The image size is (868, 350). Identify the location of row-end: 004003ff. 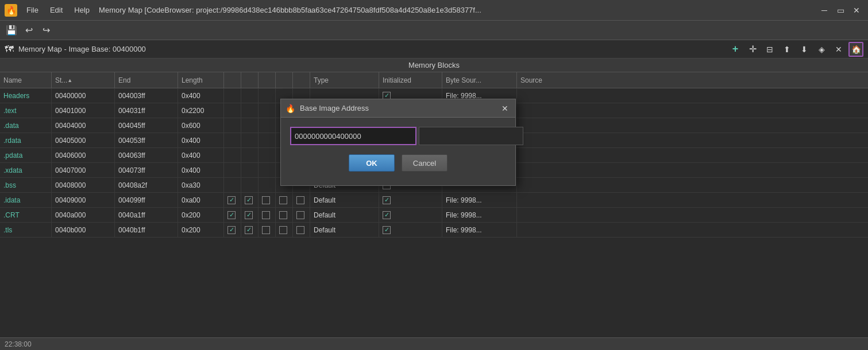
(146, 95).